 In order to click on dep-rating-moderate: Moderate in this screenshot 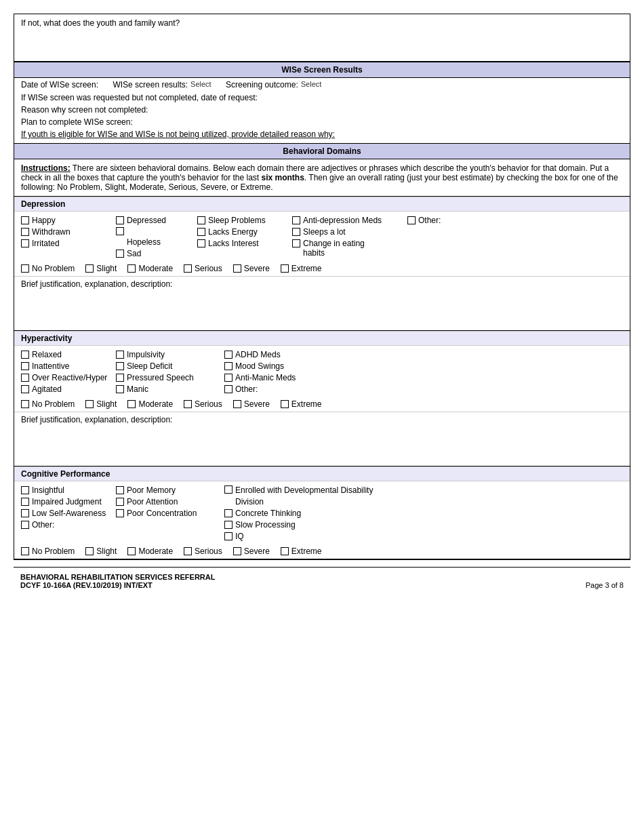, I will do `click(150, 269)`.